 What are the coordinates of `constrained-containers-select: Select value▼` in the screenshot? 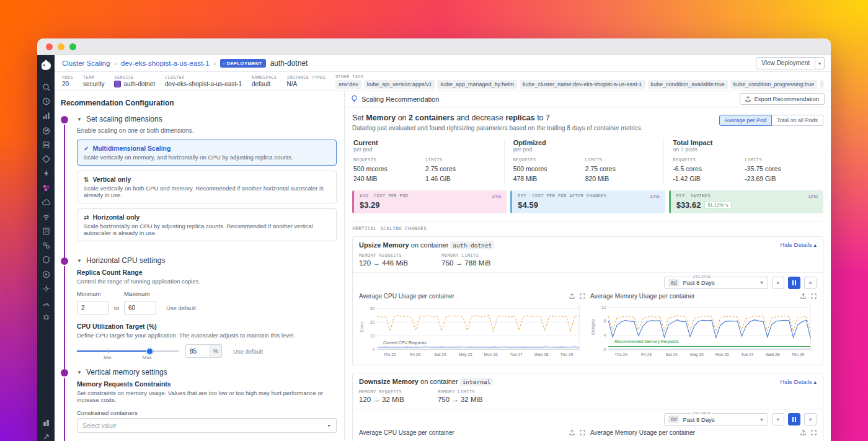 It's located at (207, 425).